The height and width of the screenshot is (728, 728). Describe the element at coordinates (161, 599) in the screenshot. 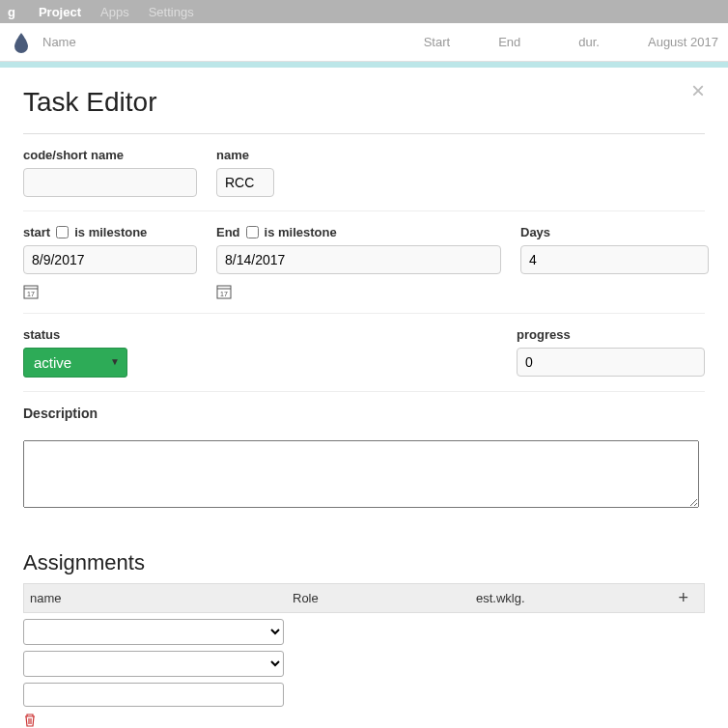

I see `assign-col-name: name` at that location.